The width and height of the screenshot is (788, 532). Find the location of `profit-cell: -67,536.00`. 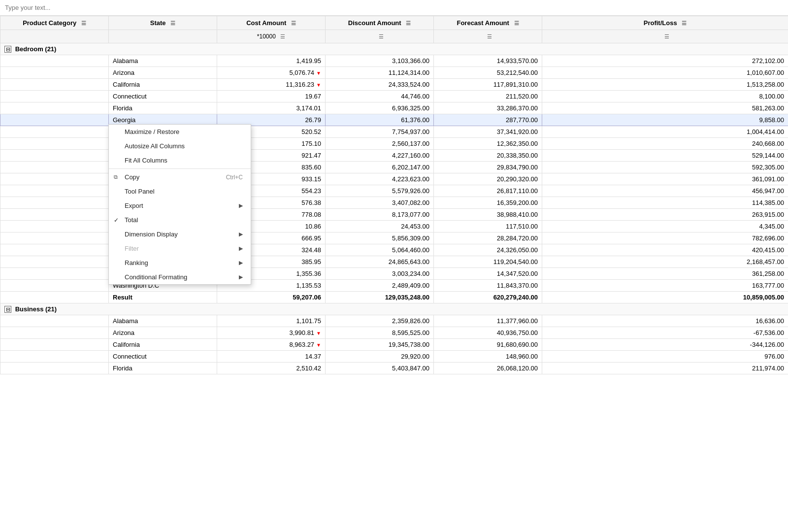

profit-cell: -67,536.00 is located at coordinates (665, 333).